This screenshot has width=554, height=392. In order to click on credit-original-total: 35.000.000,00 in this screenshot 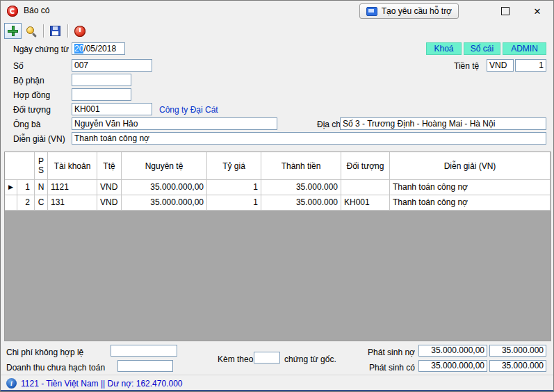, I will do `click(453, 366)`.